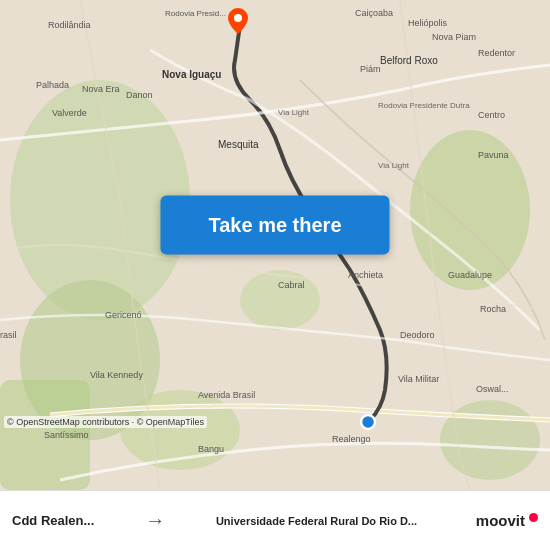 The width and height of the screenshot is (550, 550). What do you see at coordinates (275, 520) in the screenshot?
I see `footer: Cdd Realen... → Universidade Federal Rur…` at bounding box center [275, 520].